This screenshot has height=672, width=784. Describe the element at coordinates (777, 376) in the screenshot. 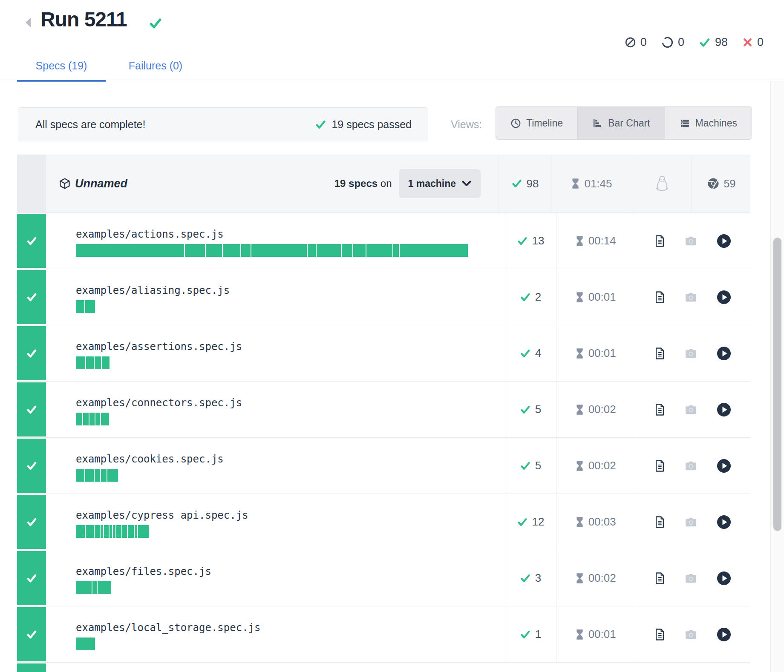

I see `scrollbar-track` at that location.